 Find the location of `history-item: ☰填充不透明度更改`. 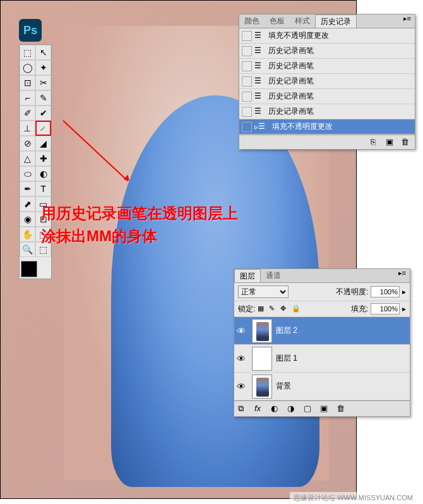

history-item: ☰填充不透明度更改 is located at coordinates (327, 36).